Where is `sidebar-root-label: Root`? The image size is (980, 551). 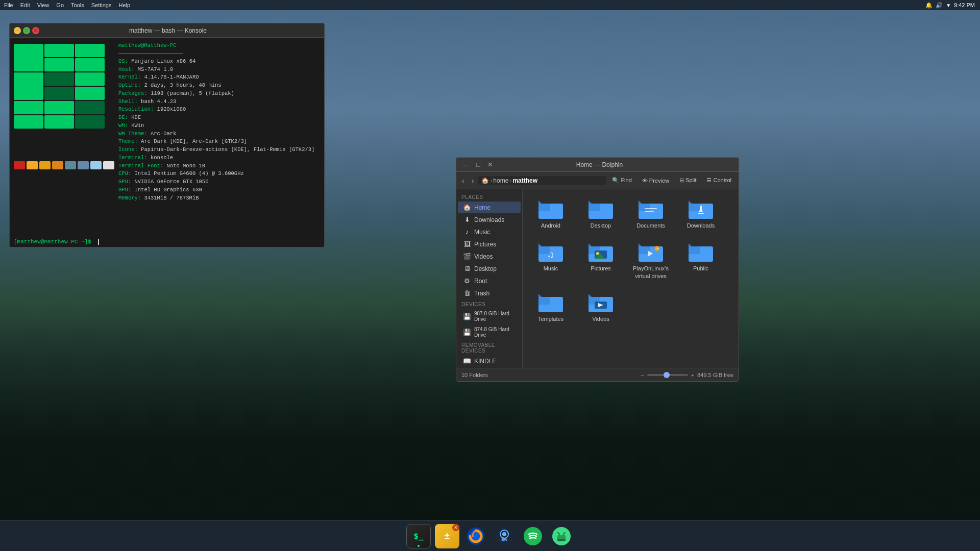
sidebar-root-label: Root is located at coordinates (481, 281).